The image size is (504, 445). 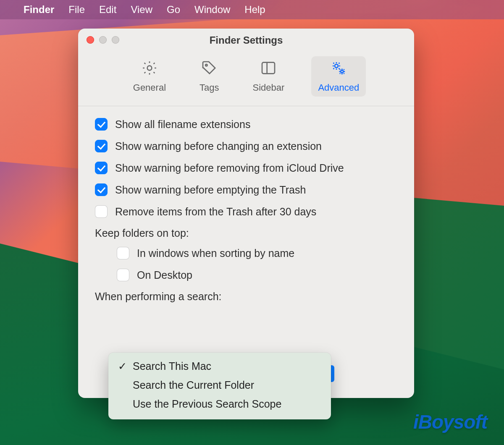 I want to click on option-label: Search This Mac, so click(x=172, y=366).